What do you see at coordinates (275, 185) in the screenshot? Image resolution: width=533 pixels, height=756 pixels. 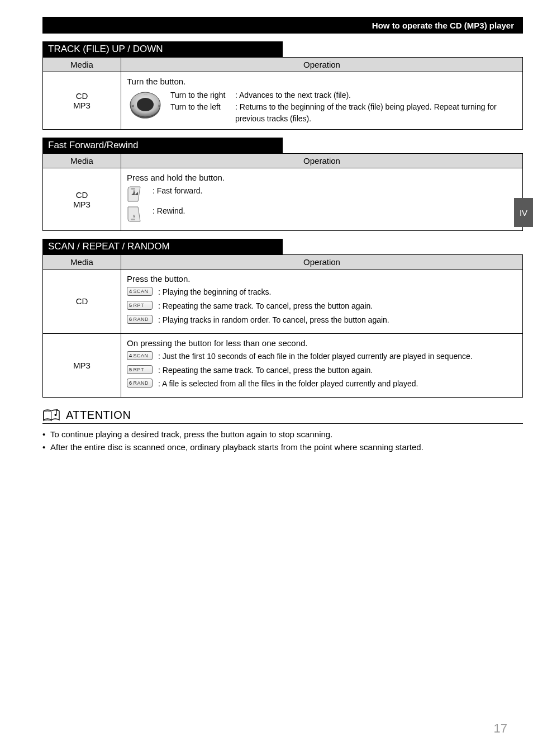 I see `section-ff-rewind: Fast Forward/Rewind Media Operation CD M…` at bounding box center [275, 185].